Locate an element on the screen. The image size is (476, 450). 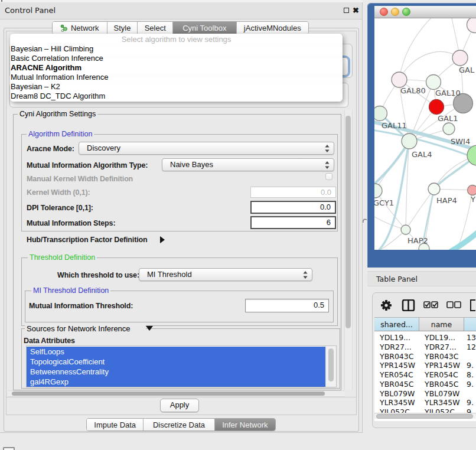
tab-discretize-data: Discretize Data is located at coordinates (178, 425).